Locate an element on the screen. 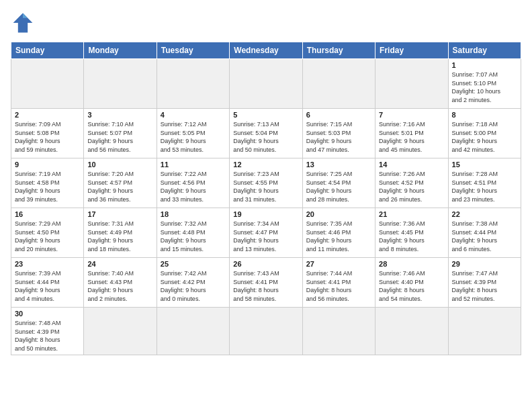 The width and height of the screenshot is (532, 411). day-info: Sunrise: 7:19 AMSunset: 4:58 PMDaylight:… is located at coordinates (47, 187).